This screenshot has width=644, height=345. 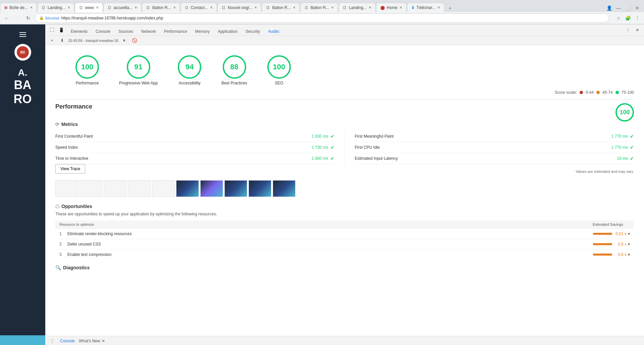 What do you see at coordinates (637, 18) in the screenshot?
I see `menu-button: ⋮` at bounding box center [637, 18].